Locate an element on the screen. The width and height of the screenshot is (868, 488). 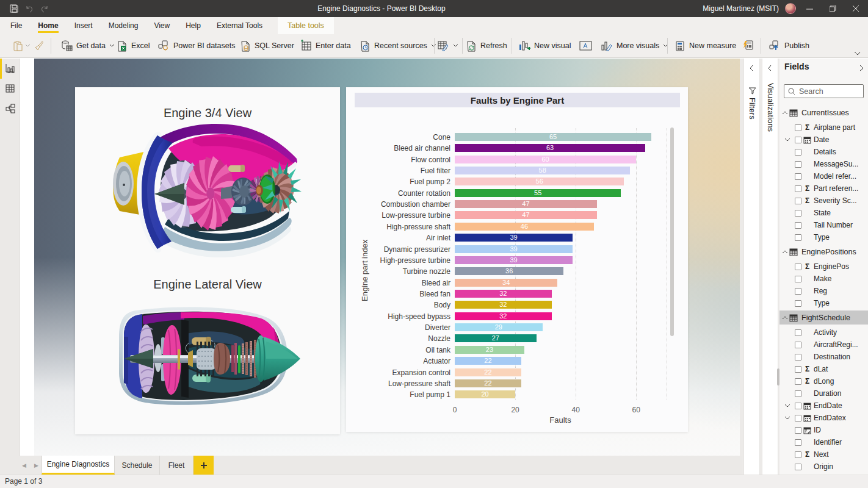
field-reg: Reg is located at coordinates (824, 291).